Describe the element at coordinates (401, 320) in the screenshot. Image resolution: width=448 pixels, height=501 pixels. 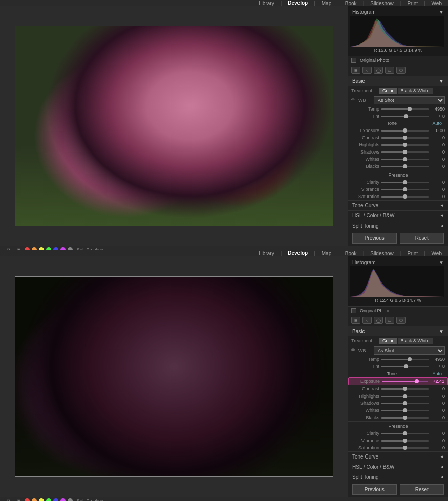
I see `bottom-brush-tool: ⬡` at that location.